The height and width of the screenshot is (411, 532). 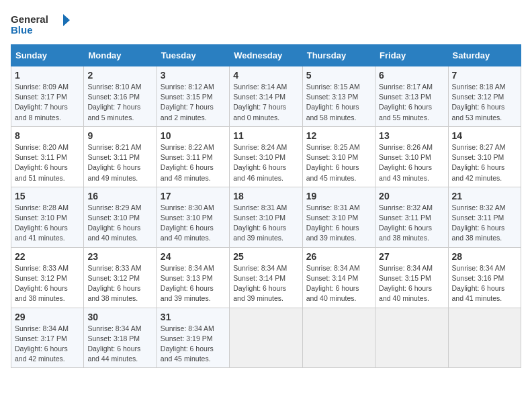 What do you see at coordinates (193, 163) in the screenshot?
I see `day-detail: Sunrise: 8:22 AMSunset: 3:11 PMDaylight:…` at bounding box center [193, 163].